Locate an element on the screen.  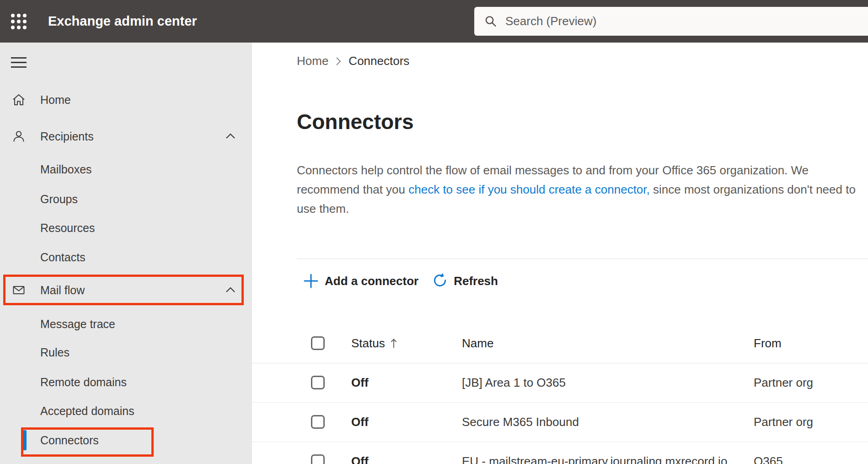
add-connector-button: Add a connector is located at coordinates (361, 281).